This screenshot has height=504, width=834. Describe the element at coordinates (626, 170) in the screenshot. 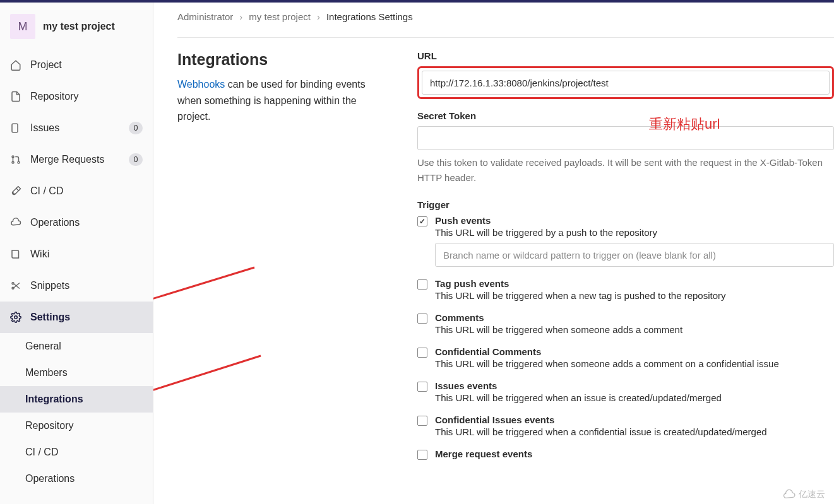

I see `secret-token-help: Use this token to validate received payl…` at that location.